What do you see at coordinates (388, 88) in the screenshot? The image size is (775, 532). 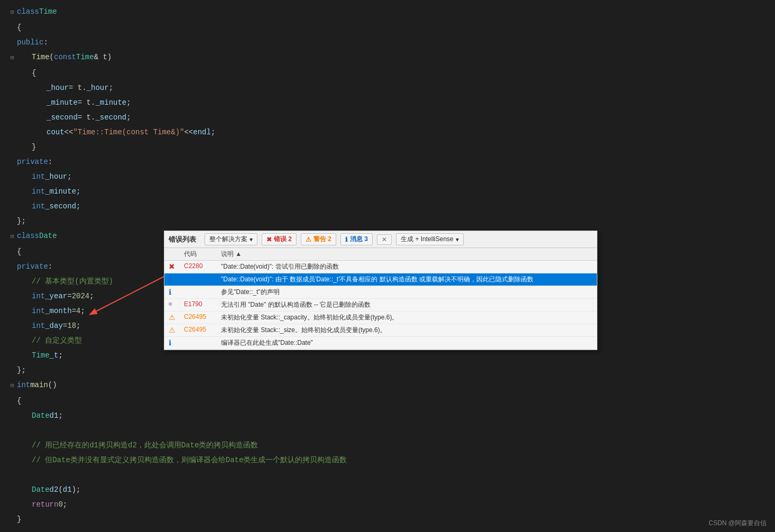 I see `code-line: _hour = t._hour;` at bounding box center [388, 88].